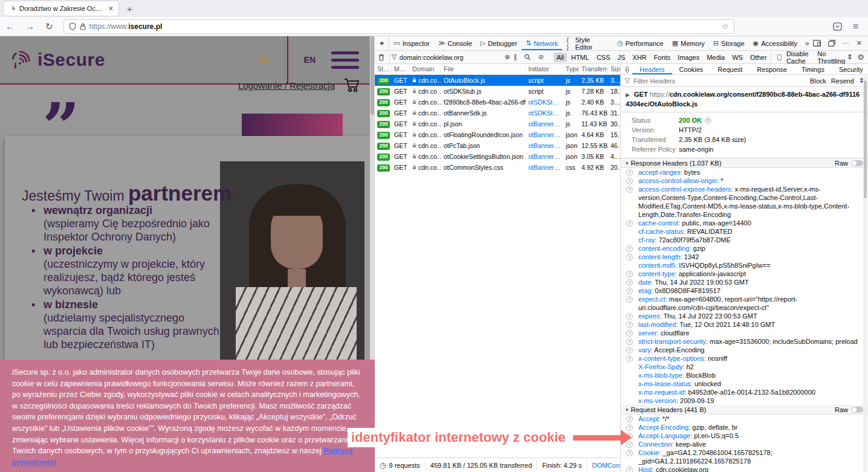  Describe the element at coordinates (688, 44) in the screenshot. I see `devtools-tab: ▦ Memory` at that location.